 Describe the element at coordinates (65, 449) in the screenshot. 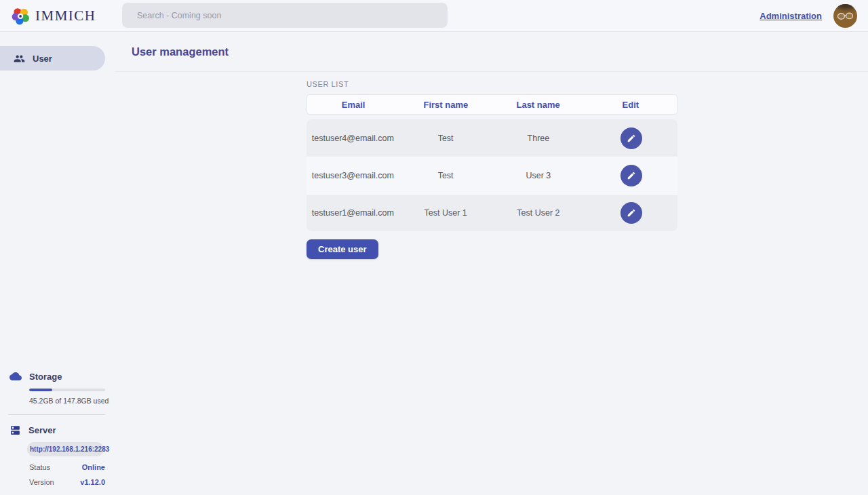

I see `server-url-badge: http://192.168.1.216:2283` at that location.